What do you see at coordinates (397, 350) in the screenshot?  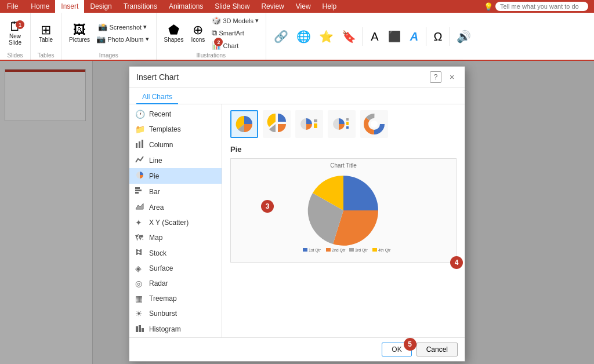 I see `ok-badge-container: 5 OK` at bounding box center [397, 350].